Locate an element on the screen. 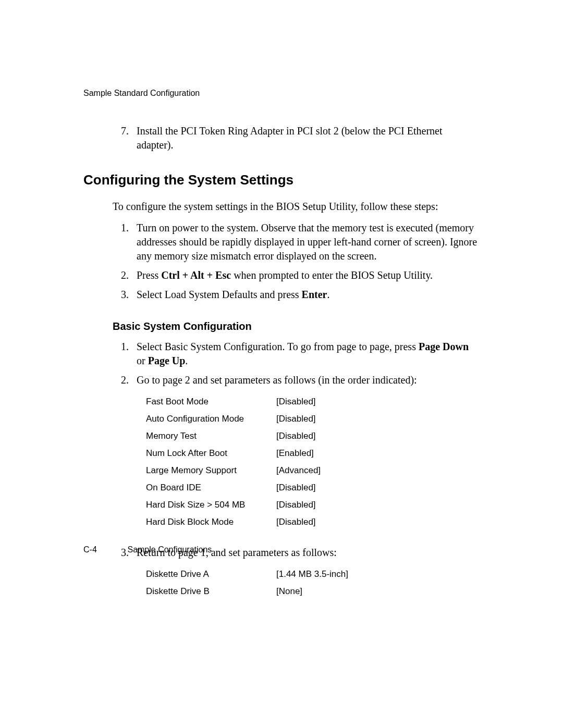  param-label: Large Memory Support is located at coordinates (211, 471).